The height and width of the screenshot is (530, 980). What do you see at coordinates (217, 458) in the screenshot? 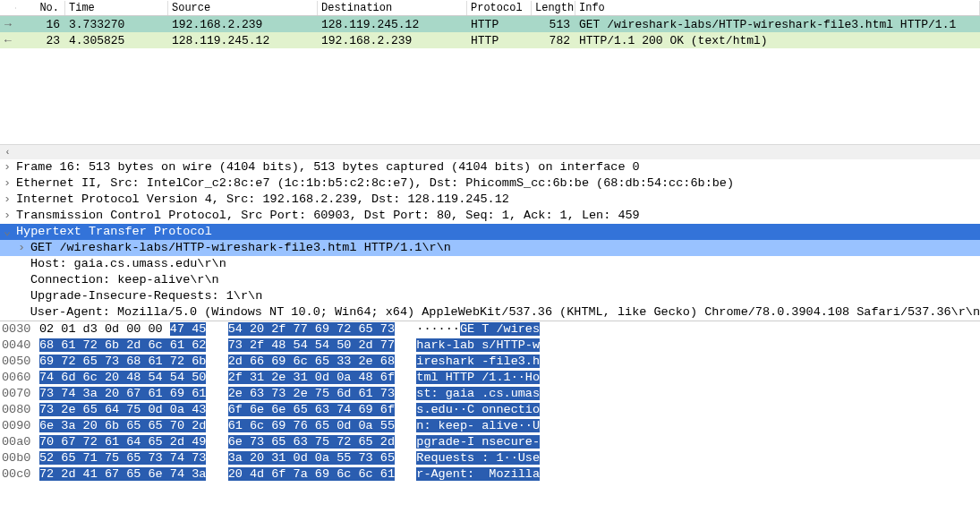
I see `hex-bytes: 52 65 71 75 65 73 74 73 3a 20 31 0d 0a 5…` at bounding box center [217, 458].